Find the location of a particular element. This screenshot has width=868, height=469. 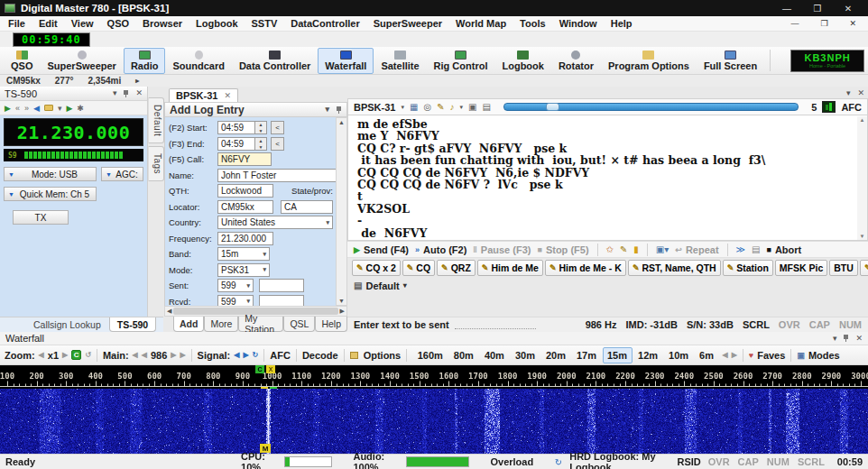

call-input is located at coordinates (245, 159).